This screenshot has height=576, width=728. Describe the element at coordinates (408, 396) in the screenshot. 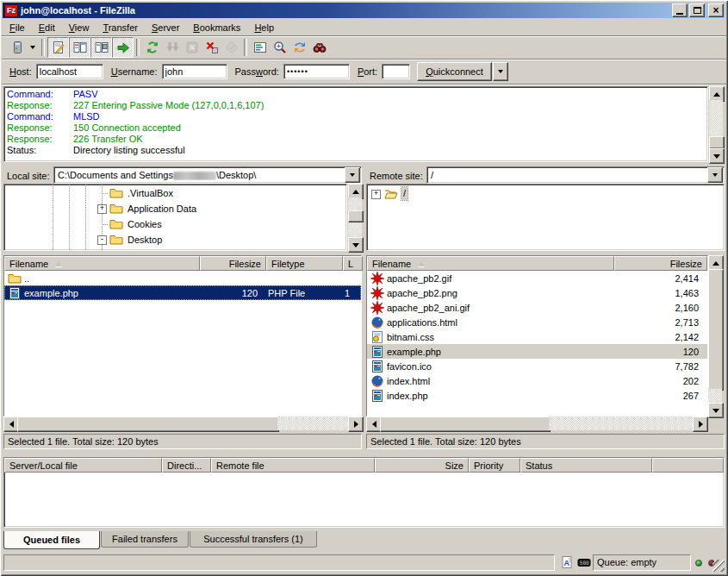

I see `filename: index.php` at that location.